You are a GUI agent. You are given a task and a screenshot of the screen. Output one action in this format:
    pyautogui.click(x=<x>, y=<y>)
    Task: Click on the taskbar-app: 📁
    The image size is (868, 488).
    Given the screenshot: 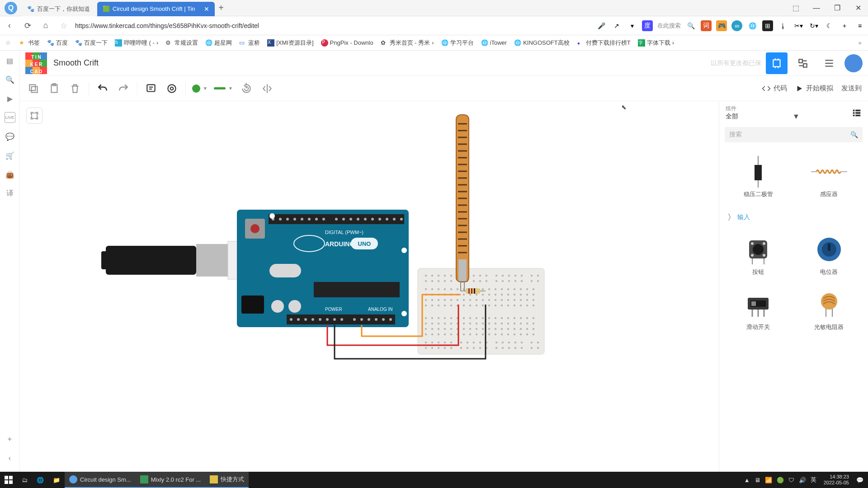 What is the action you would take?
    pyautogui.click(x=57, y=480)
    